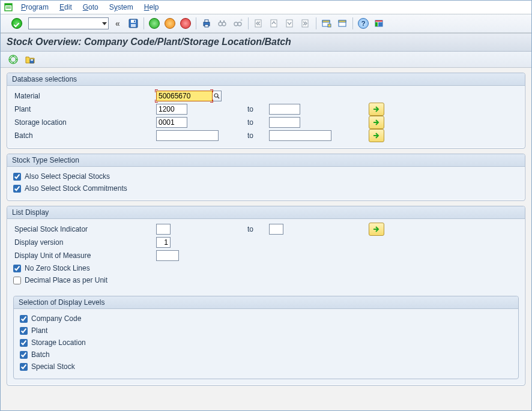  I want to click on checkbox-stock-commitments: Also Select Stock Commitments, so click(266, 188).